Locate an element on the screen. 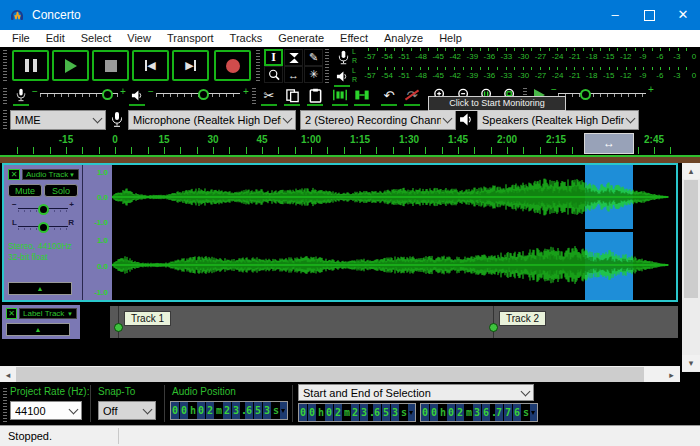  gain-slider: − + is located at coordinates (43, 208).